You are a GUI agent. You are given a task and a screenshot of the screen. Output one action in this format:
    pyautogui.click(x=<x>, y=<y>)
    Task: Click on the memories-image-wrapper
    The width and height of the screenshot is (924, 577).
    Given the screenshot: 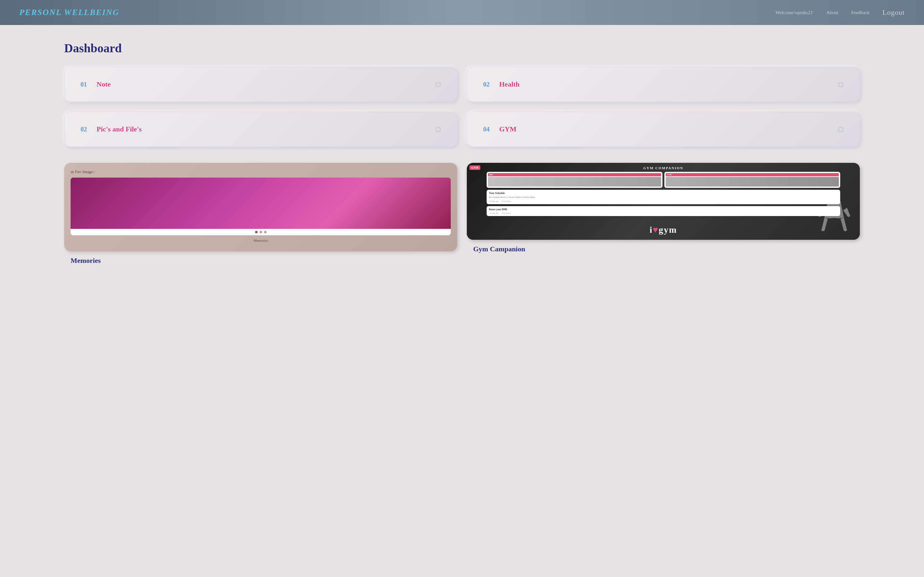 What is the action you would take?
    pyautogui.click(x=261, y=206)
    